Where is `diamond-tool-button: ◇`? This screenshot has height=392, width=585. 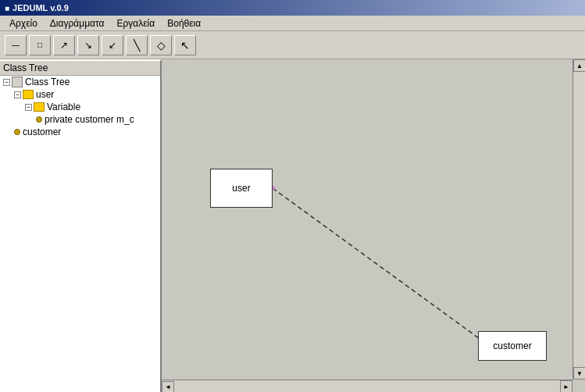 diamond-tool-button: ◇ is located at coordinates (161, 45).